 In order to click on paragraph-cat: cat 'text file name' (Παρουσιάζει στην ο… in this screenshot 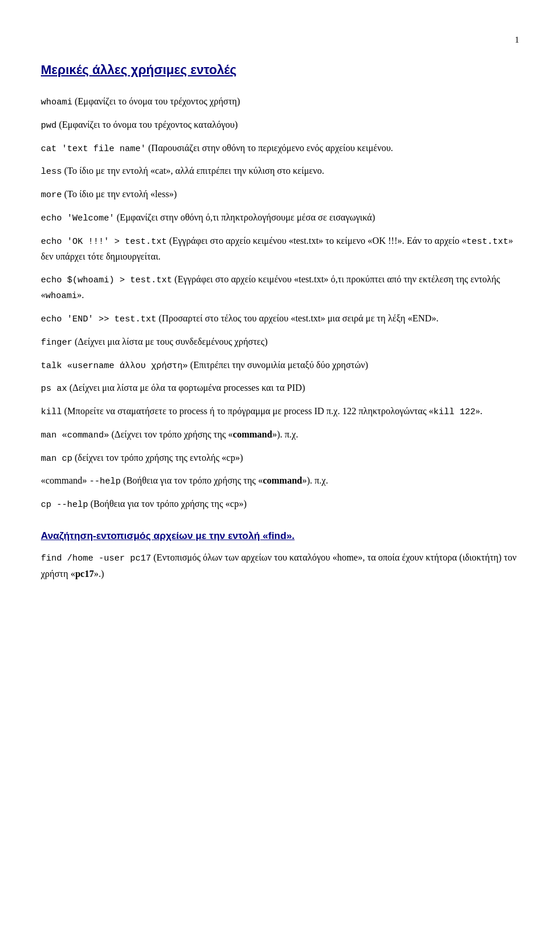, I will do `click(280, 149)`.